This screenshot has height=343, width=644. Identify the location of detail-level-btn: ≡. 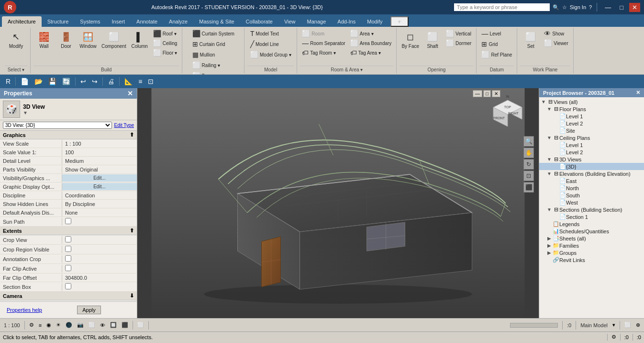
(40, 325).